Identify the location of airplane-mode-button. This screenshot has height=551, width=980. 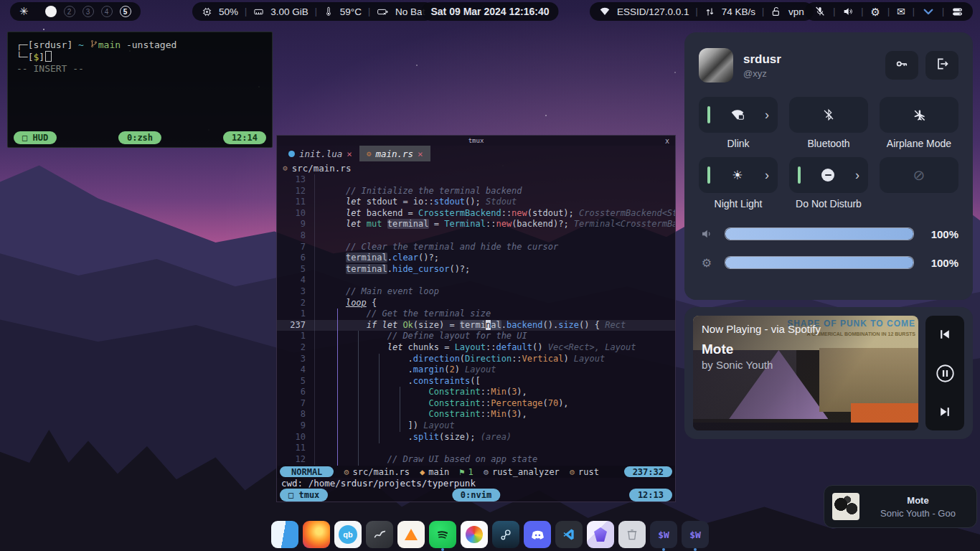
(919, 115).